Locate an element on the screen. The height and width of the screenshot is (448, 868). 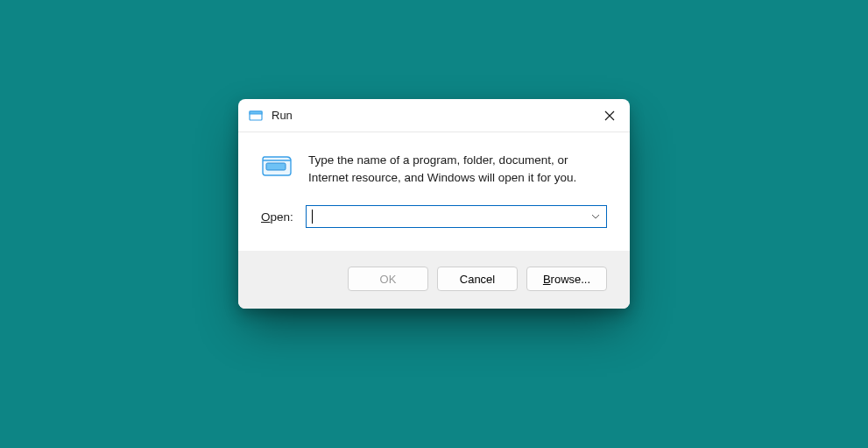
close-icon is located at coordinates (610, 116).